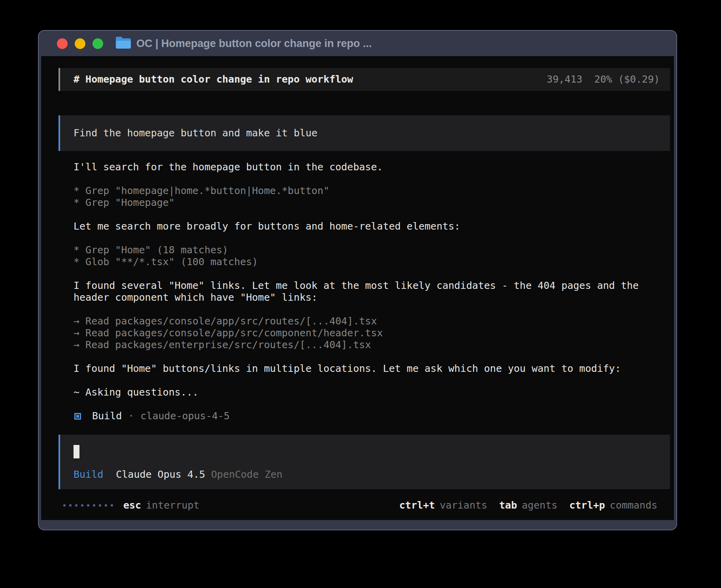  I want to click on transcript-line: I'll search for the homepage button in t…, so click(372, 167).